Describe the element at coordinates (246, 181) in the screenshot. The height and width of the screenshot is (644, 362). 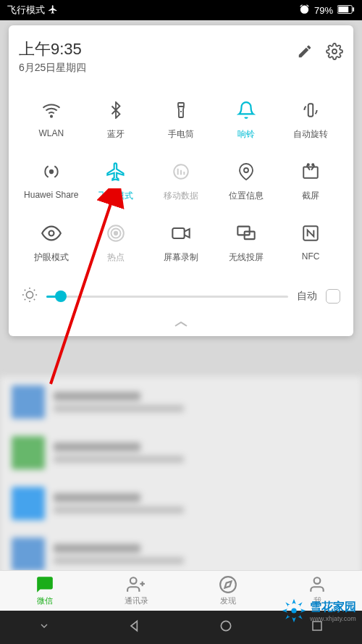
I see `toggle-location: 位置信息` at that location.